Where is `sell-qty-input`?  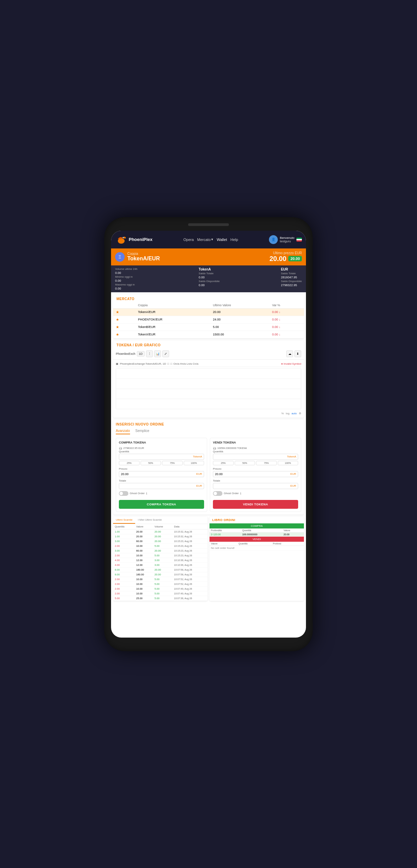 sell-qty-input is located at coordinates (251, 457).